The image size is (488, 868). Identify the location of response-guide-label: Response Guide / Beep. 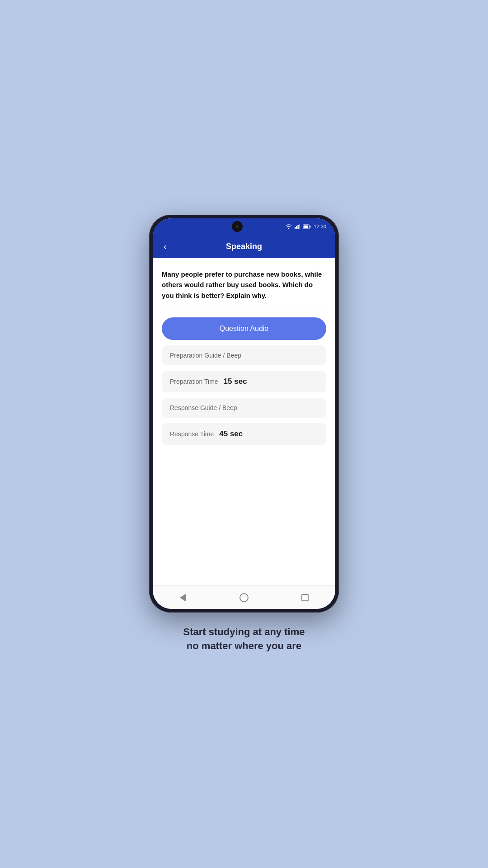
(203, 408).